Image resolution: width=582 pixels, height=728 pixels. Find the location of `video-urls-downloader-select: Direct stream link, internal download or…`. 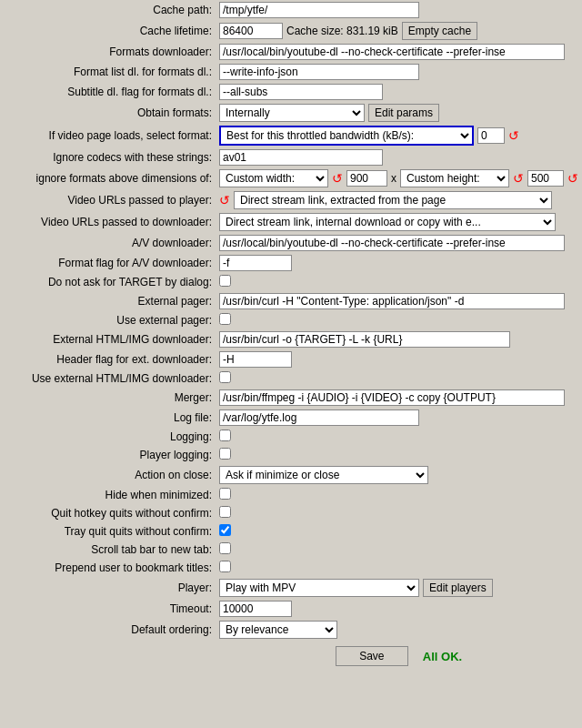

video-urls-downloader-select: Direct stream link, internal download or… is located at coordinates (387, 222).